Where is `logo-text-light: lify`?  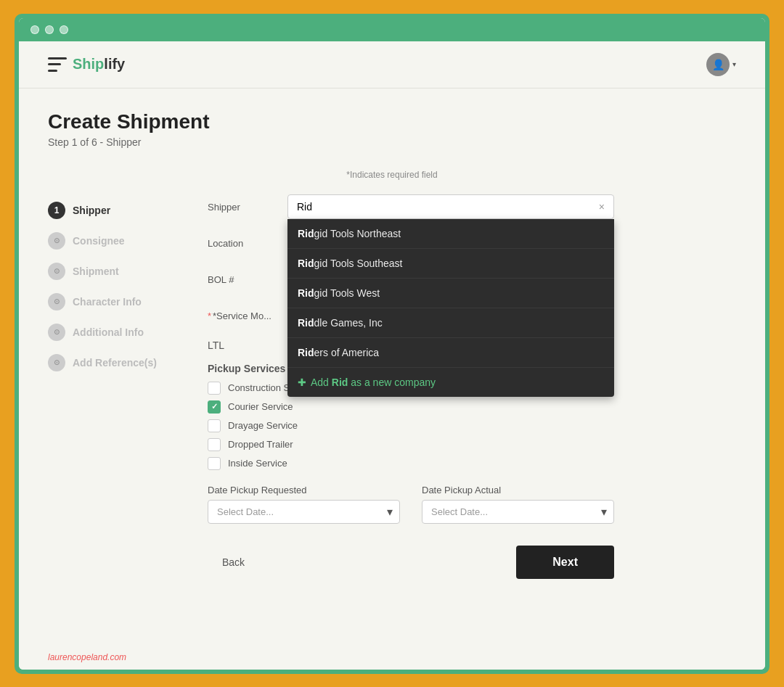
logo-text-light: lify is located at coordinates (115, 64).